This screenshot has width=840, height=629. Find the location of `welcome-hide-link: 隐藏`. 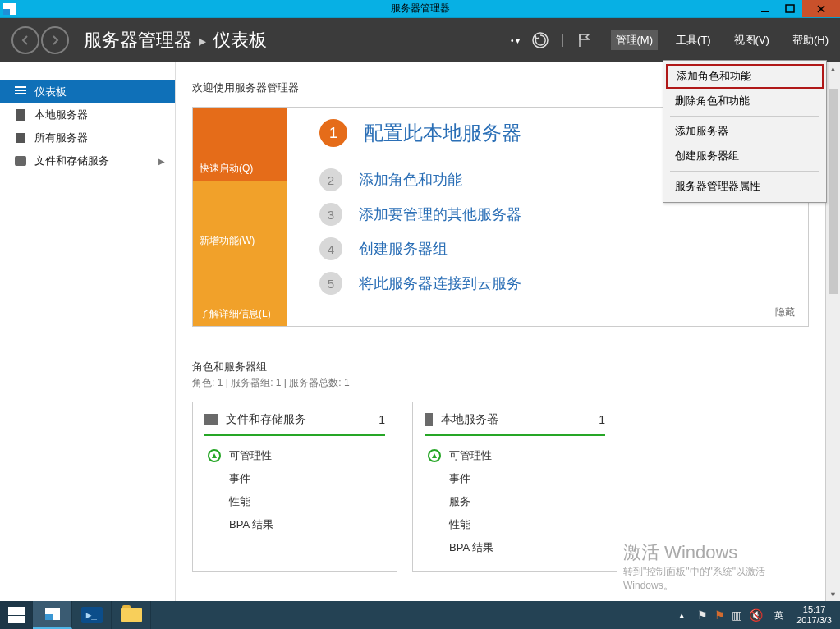

welcome-hide-link: 隐藏 is located at coordinates (785, 312).